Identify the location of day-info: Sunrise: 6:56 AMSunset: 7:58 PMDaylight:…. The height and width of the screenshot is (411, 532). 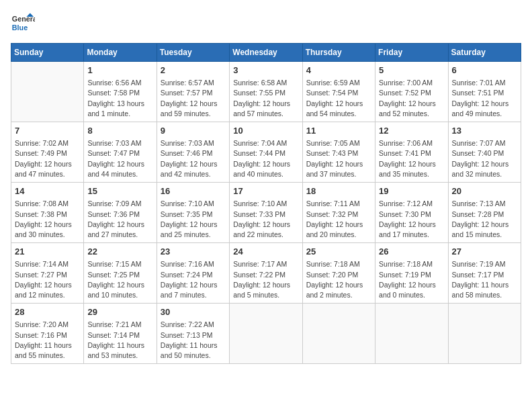
(120, 98).